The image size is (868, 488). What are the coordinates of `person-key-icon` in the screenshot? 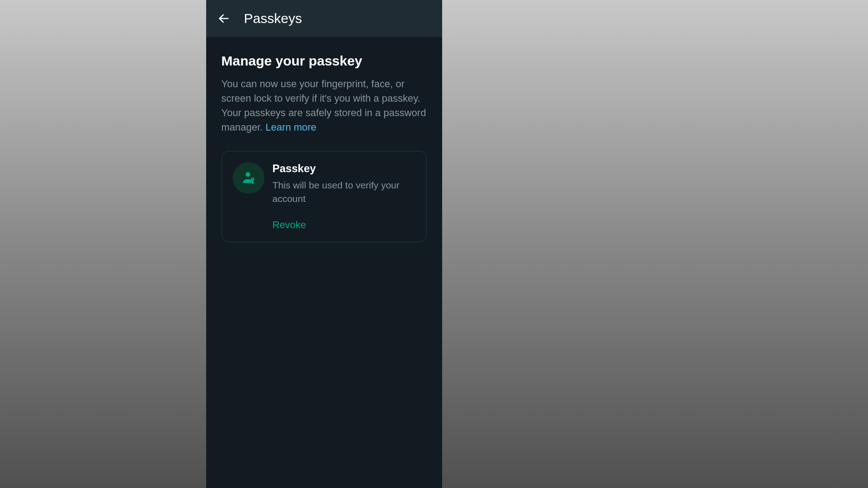 It's located at (249, 178).